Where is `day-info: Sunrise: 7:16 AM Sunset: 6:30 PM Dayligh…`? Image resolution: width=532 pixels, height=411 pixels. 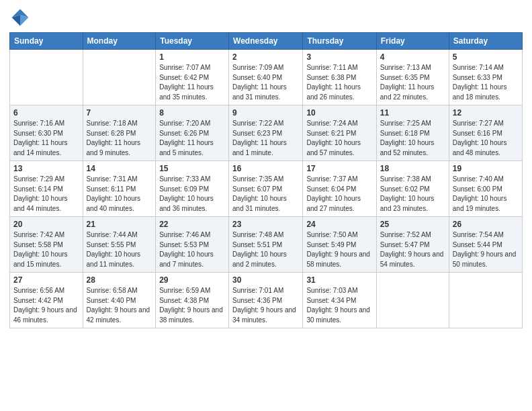 day-info: Sunrise: 7:16 AM Sunset: 6:30 PM Dayligh… is located at coordinates (46, 138).